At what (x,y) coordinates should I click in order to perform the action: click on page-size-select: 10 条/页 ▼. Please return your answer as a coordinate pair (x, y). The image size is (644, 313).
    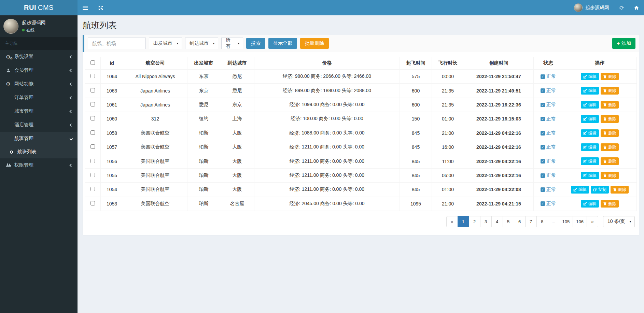
    Looking at the image, I should click on (619, 222).